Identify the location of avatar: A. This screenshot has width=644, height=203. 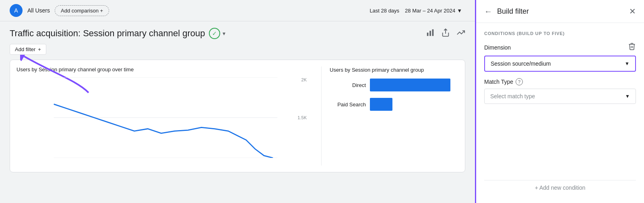
(16, 10).